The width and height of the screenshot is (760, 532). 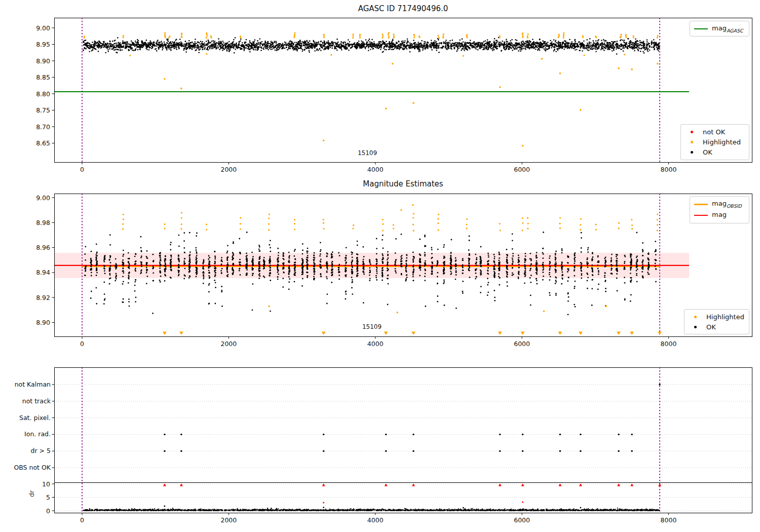 What do you see at coordinates (719, 210) in the screenshot?
I see `legend-mag-lines: magOBSID mag` at bounding box center [719, 210].